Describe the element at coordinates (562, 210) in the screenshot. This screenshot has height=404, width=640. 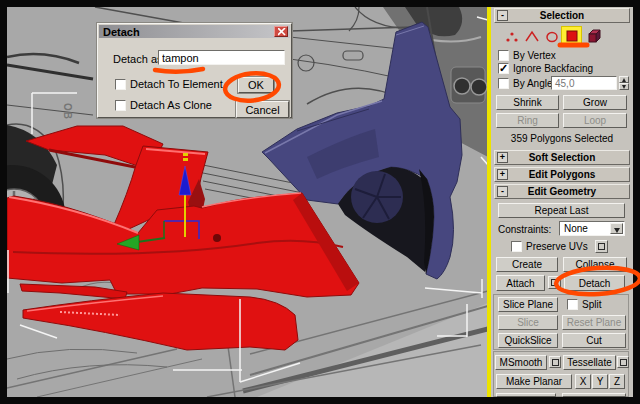
I see `repeat-last-button: Repeat Last` at that location.